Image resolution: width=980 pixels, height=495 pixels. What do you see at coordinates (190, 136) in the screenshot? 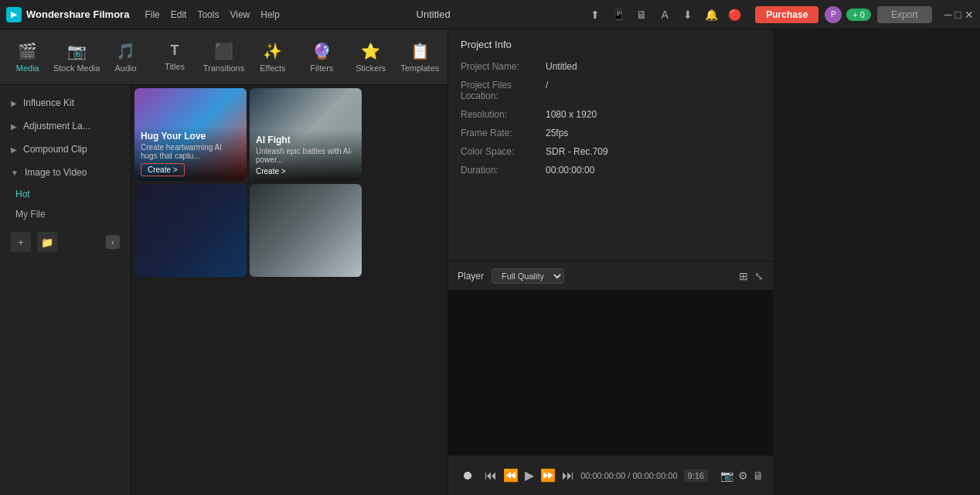
I see `card-title-hug: Hug Your Love` at bounding box center [190, 136].